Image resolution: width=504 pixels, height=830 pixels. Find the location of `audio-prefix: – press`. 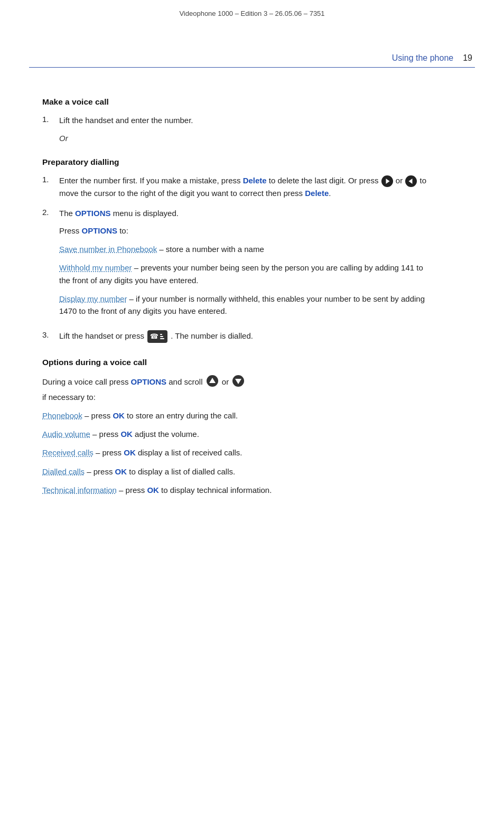

audio-prefix: – press is located at coordinates (106, 434).